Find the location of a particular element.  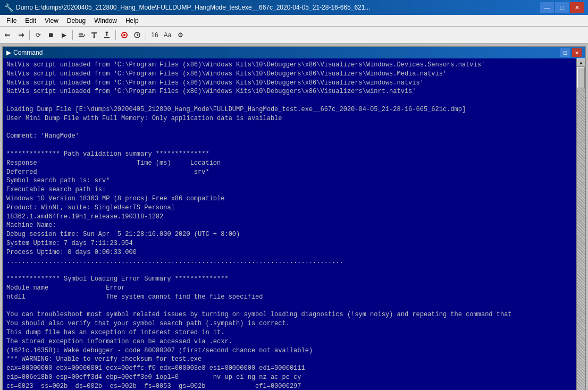

toolbar-step-in is located at coordinates (94, 35).